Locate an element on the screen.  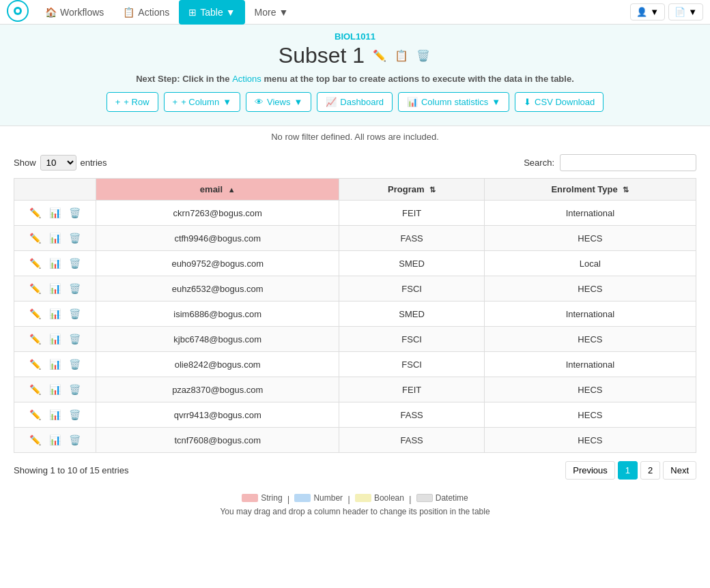
email-cell: qvrr9413@bogus.com is located at coordinates (218, 415).